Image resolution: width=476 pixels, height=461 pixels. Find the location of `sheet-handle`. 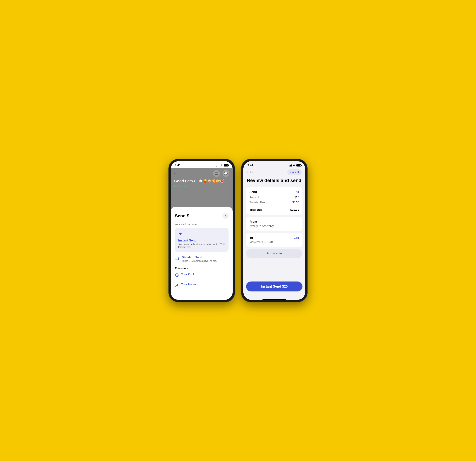

sheet-handle is located at coordinates (202, 209).